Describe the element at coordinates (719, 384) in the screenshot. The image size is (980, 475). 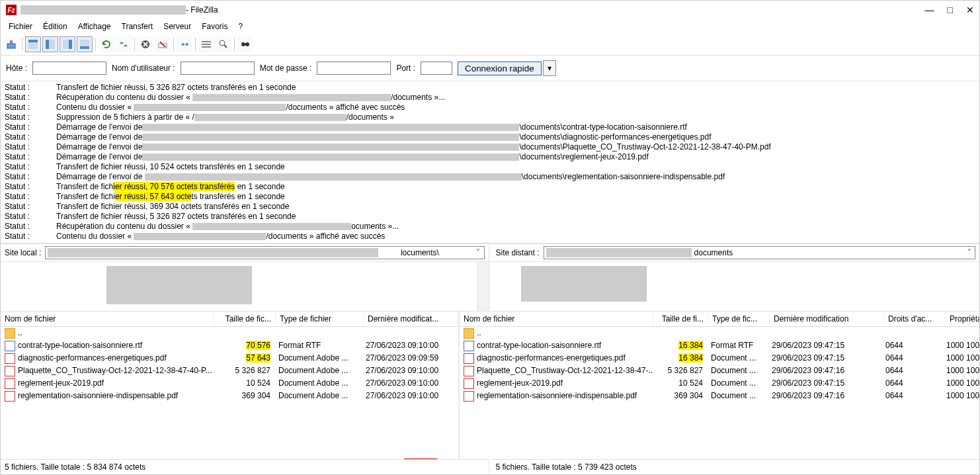
I see `file-row: reglement-jeux-2019.pdf10 524Document ..…` at that location.